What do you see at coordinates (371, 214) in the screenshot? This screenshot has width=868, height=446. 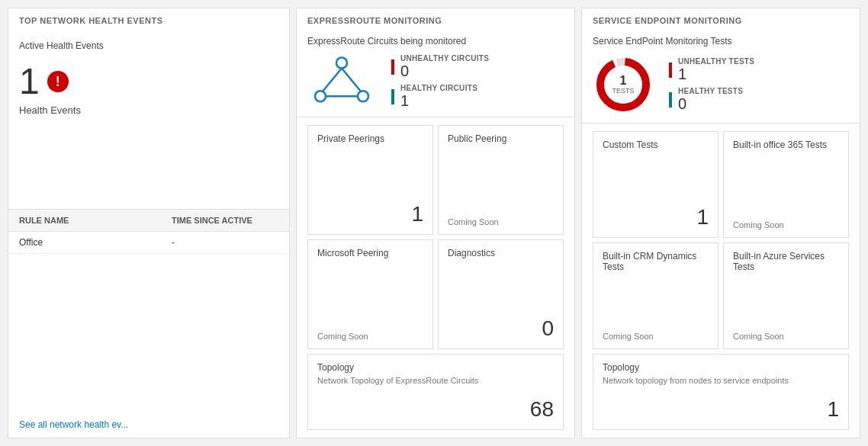 I see `tile-private-peerings-value: 1` at bounding box center [371, 214].